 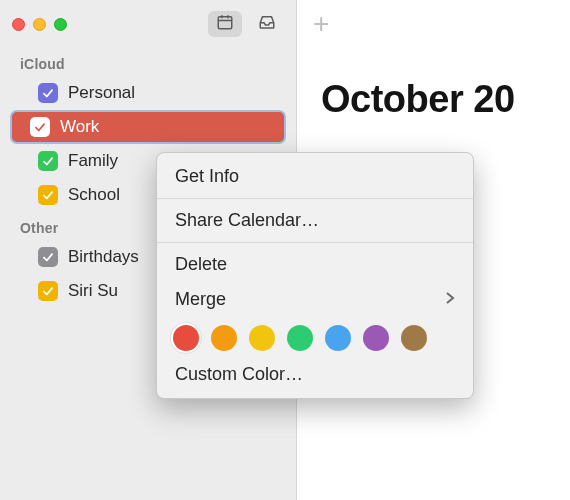 I want to click on menu-item: Share Calendar…, so click(x=315, y=220).